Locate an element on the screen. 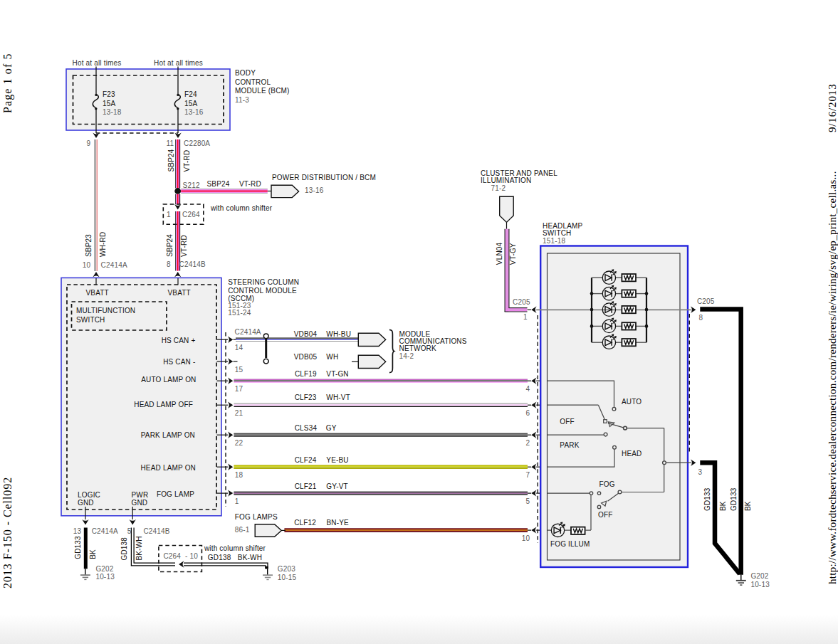 The image size is (838, 644). svg-text: CLUSTER AND PANEL is located at coordinates (519, 174).